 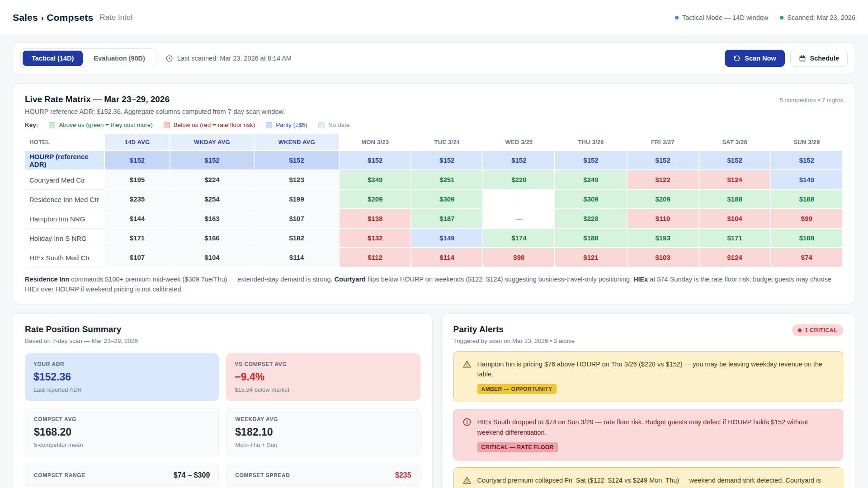 What do you see at coordinates (434, 142) in the screenshot?
I see `matrix-table-head: HOTEL14D AVGWKDAY AVGWKEND AVGMON 3/23TU…` at bounding box center [434, 142].